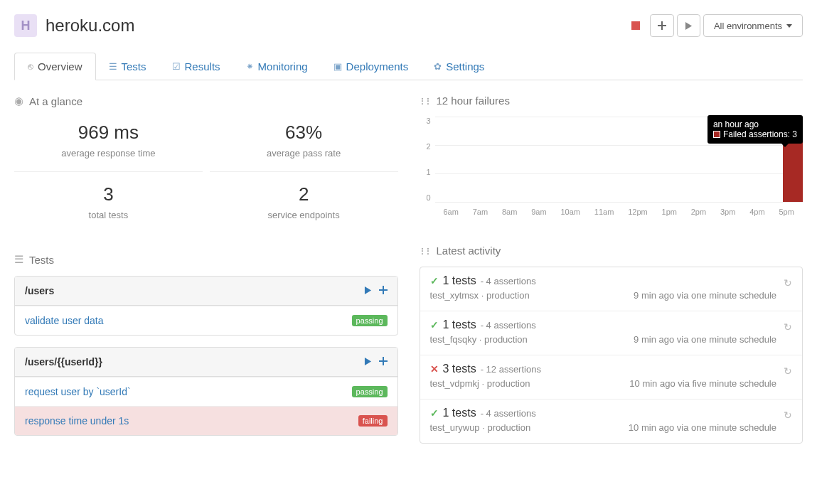  What do you see at coordinates (425, 146) in the screenshot?
I see `y-tick: 2` at bounding box center [425, 146].